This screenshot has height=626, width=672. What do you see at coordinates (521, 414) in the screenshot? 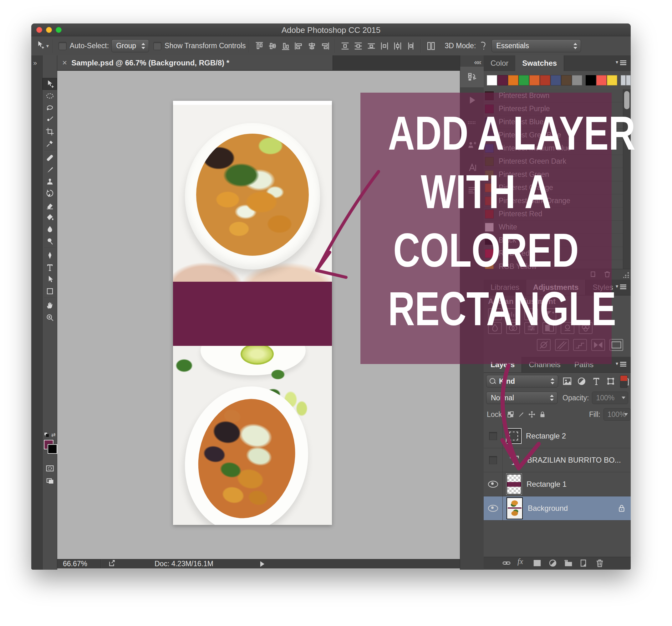
I see `lock-pixels-icon` at bounding box center [521, 414].